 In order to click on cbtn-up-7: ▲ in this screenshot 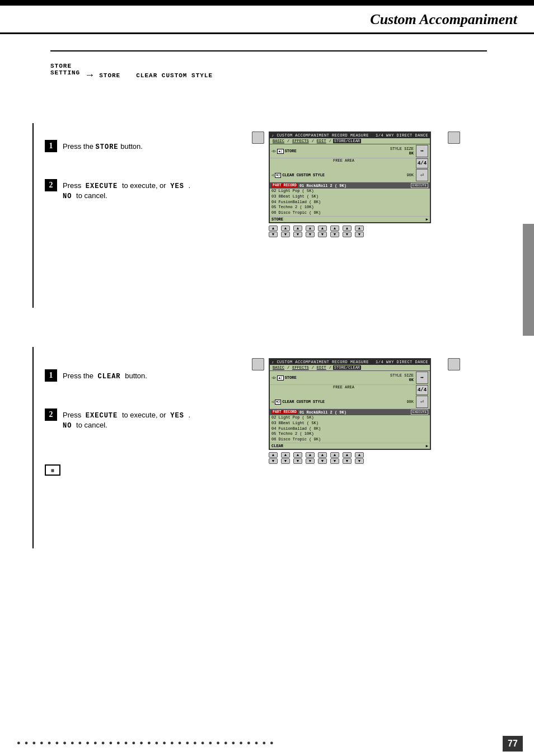, I will do `click(347, 455)`.